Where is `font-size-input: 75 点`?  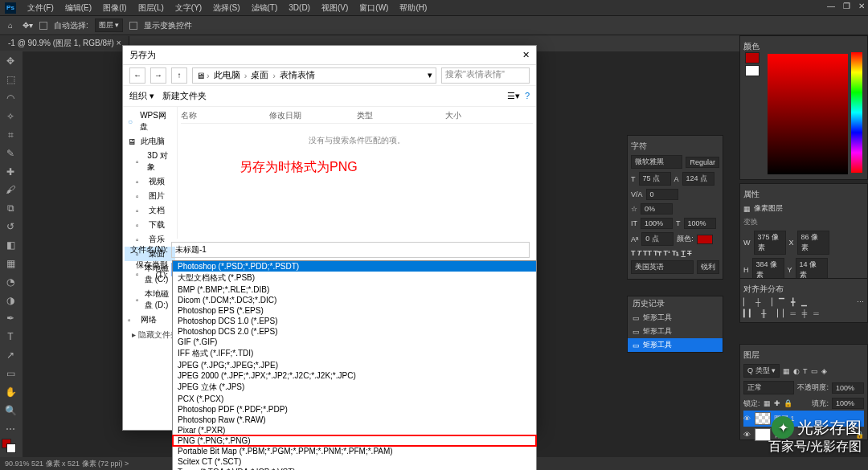 font-size-input: 75 点 is located at coordinates (655, 178).